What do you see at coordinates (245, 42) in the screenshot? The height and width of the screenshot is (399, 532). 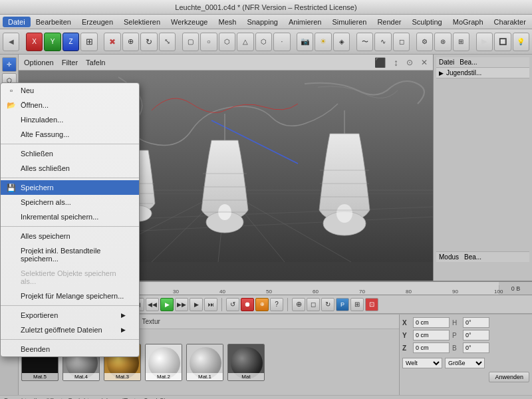 I see `toolbar-poly-btn: △` at bounding box center [245, 42].